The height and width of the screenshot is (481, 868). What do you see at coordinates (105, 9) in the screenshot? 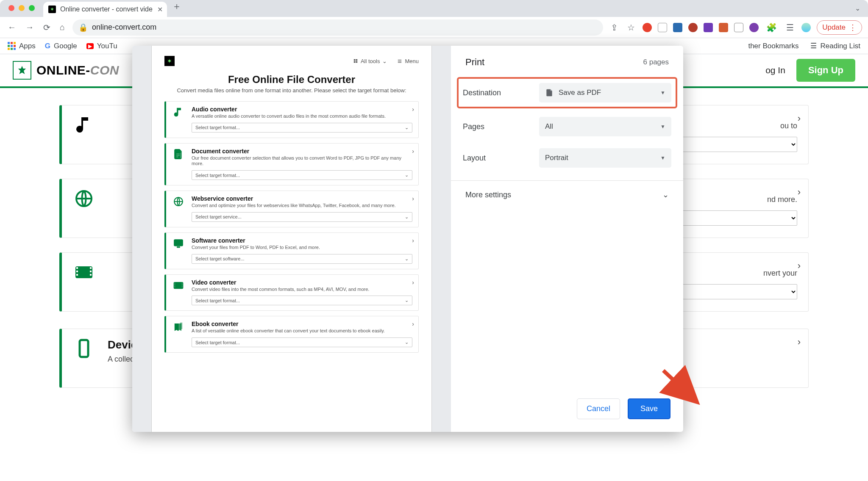
I see `browser-tab: ✶ Online converter - convert vide ✕` at bounding box center [105, 9].